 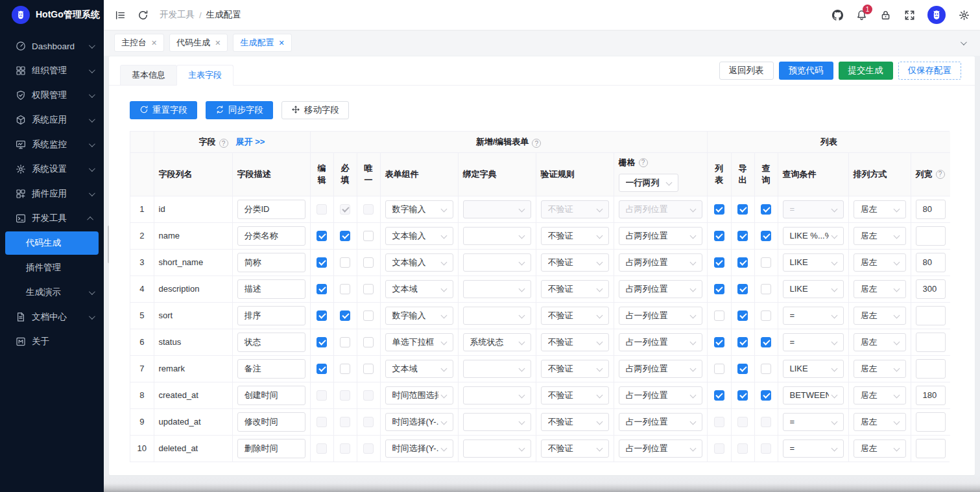 What do you see at coordinates (930, 71) in the screenshot?
I see `save-config-button: 仅保存配置` at bounding box center [930, 71].